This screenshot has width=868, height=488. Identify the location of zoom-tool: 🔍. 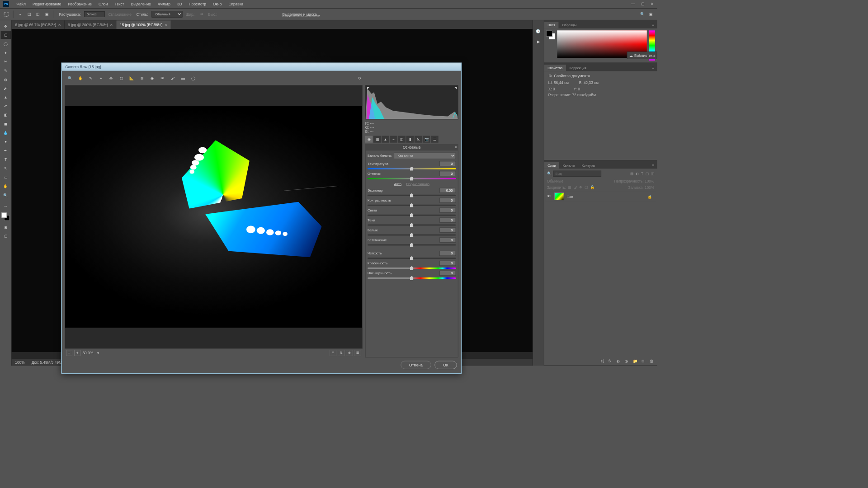
(5, 195).